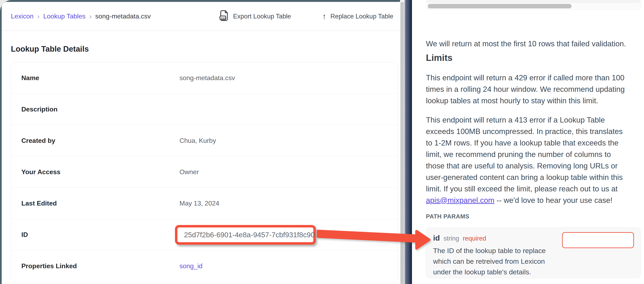 Image resolution: width=644 pixels, height=284 pixels. What do you see at coordinates (39, 203) in the screenshot?
I see `row-label: Last Edited` at bounding box center [39, 203].